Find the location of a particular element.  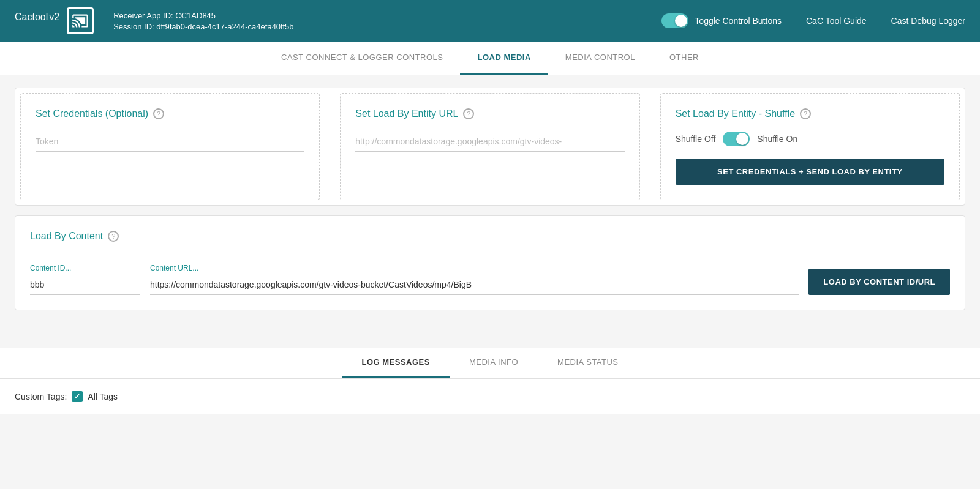

session-id: Session ID: dff9fab0-dcea-4c17-a244-ca4e… is located at coordinates (387, 27).